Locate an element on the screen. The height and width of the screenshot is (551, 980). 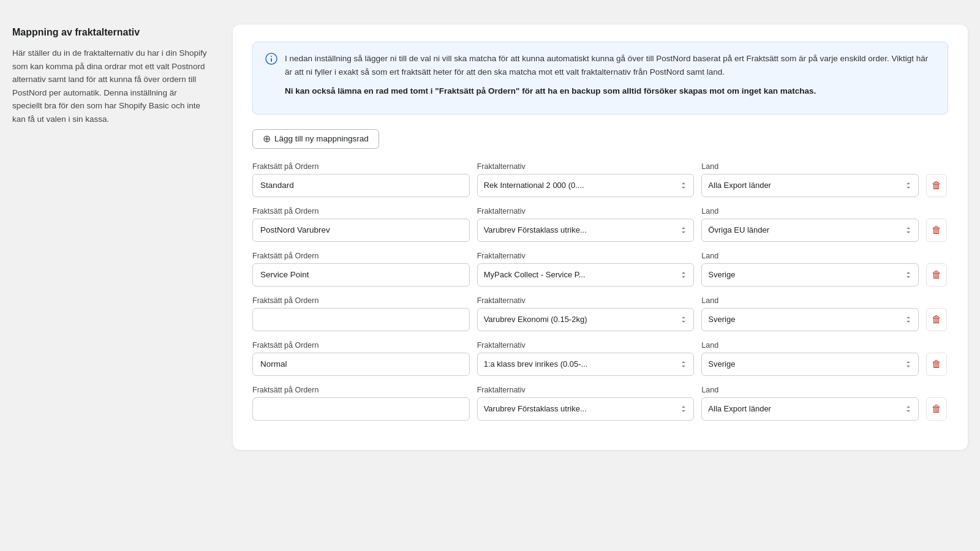
page-description: Här ställer du in de fraktalternativ du … is located at coordinates (110, 86).